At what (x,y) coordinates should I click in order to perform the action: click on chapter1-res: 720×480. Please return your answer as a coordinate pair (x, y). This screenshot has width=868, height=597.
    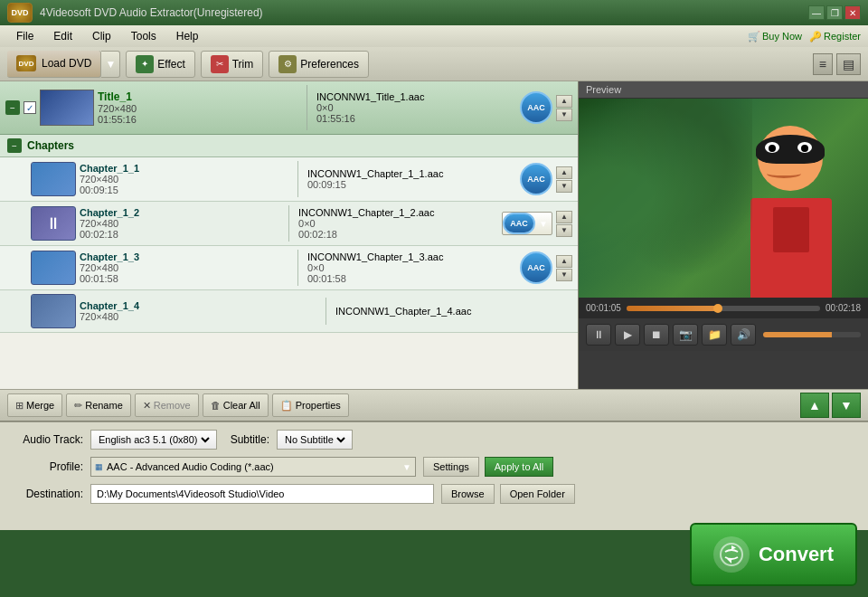
    Looking at the image, I should click on (184, 179).